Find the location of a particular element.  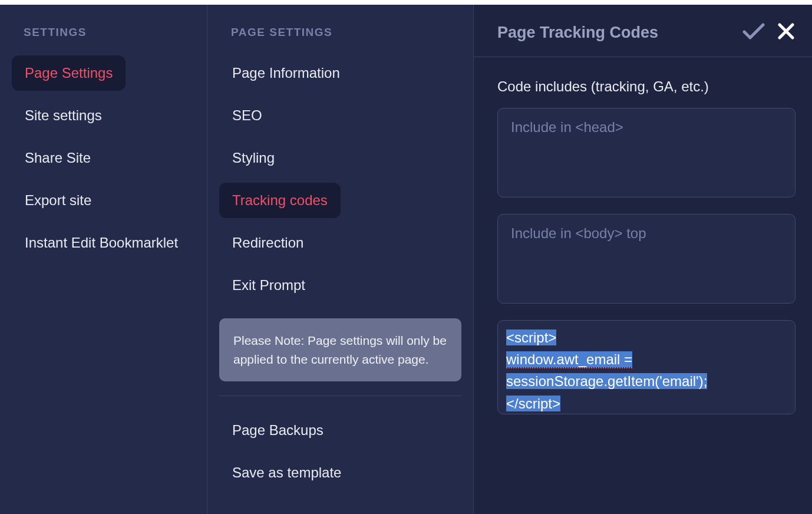

code-includes-label: Code includes (tracking, GA, etc.) is located at coordinates (646, 87).